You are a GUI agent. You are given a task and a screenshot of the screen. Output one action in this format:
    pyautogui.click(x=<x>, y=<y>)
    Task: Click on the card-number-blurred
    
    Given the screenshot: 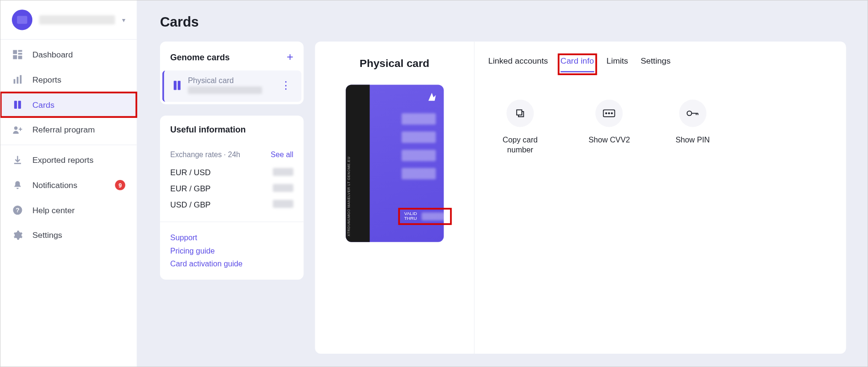 What is the action you would take?
    pyautogui.click(x=225, y=90)
    